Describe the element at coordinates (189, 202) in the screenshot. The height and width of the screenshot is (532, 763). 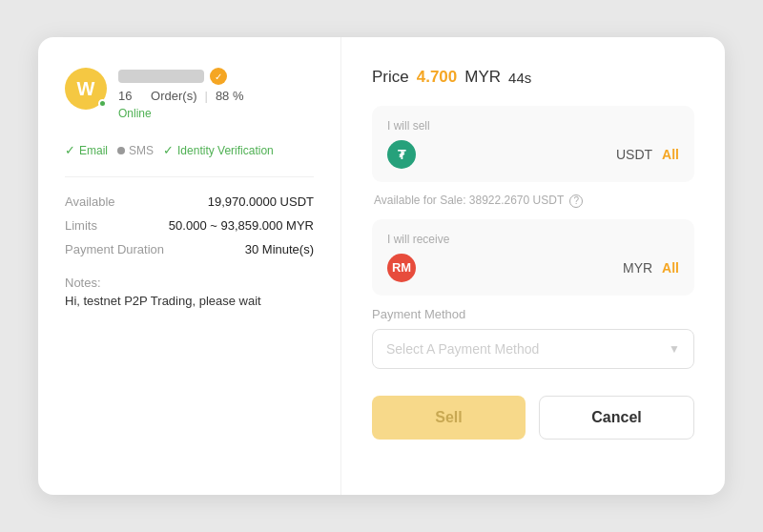
I see `info-row-available: Available 19,970.0000 USDT` at that location.